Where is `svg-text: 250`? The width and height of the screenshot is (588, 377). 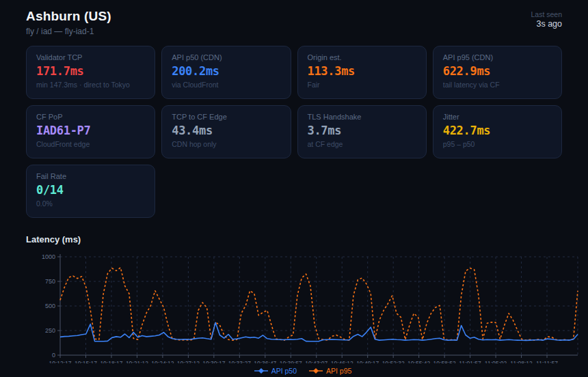 svg-text: 250 is located at coordinates (51, 331).